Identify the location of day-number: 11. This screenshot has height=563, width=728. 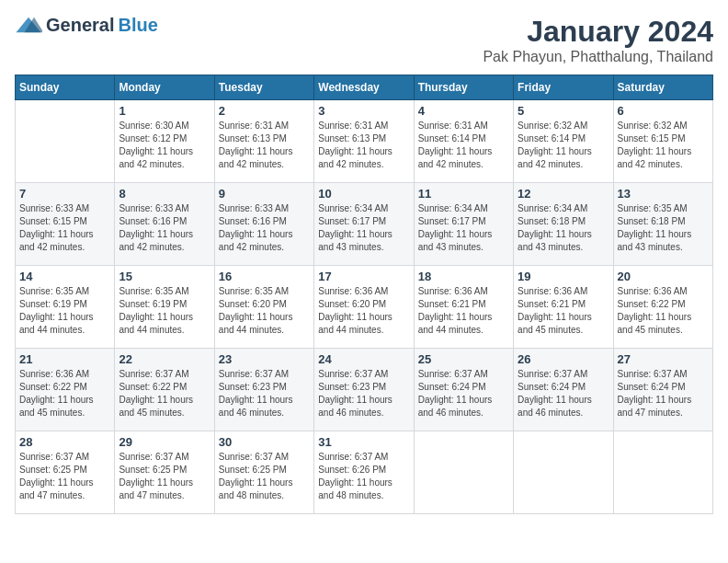
(463, 193).